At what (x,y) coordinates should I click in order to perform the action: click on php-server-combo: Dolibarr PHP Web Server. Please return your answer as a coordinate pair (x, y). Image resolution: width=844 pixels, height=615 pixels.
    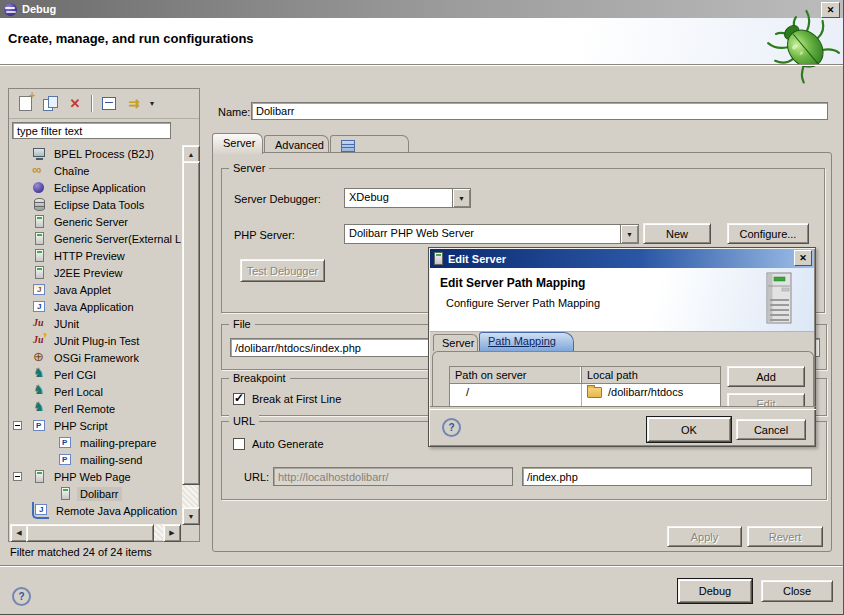
    Looking at the image, I should click on (492, 234).